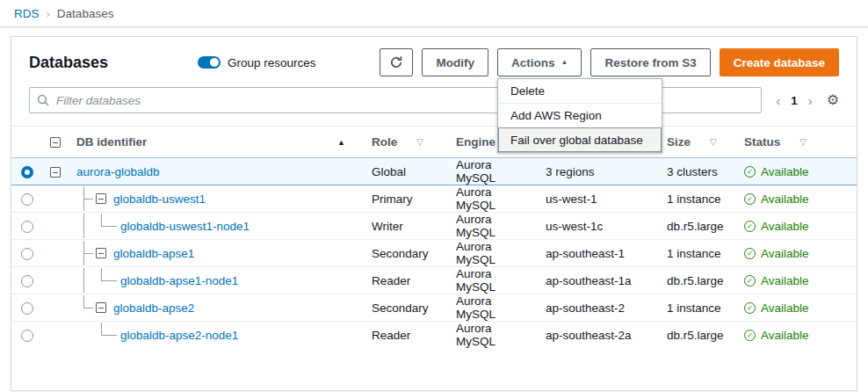 This screenshot has height=392, width=868. What do you see at coordinates (580, 140) in the screenshot?
I see `menu-item-fail-over-global-database: Fail over global database` at bounding box center [580, 140].